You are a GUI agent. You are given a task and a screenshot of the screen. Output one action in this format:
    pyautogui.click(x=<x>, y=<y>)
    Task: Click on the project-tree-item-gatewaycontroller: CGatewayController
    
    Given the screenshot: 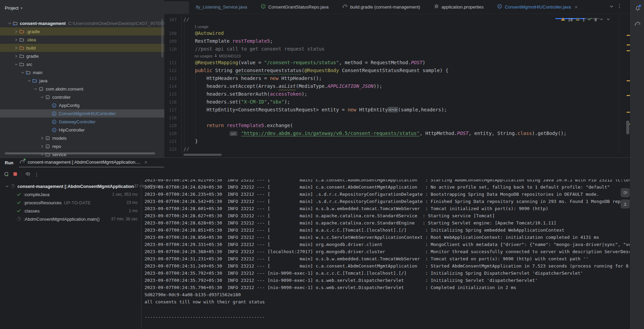 What is the action you would take?
    pyautogui.click(x=82, y=122)
    